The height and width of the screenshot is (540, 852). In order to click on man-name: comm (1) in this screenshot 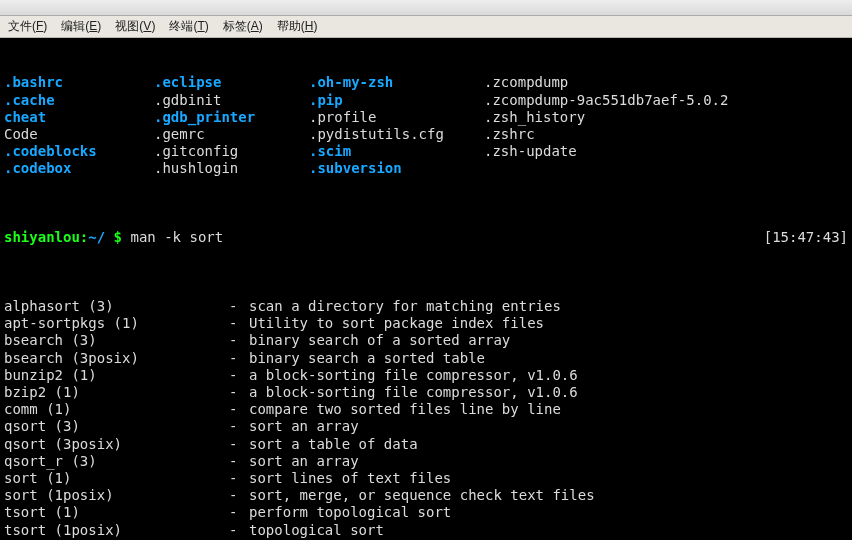, I will do `click(116, 410)`.